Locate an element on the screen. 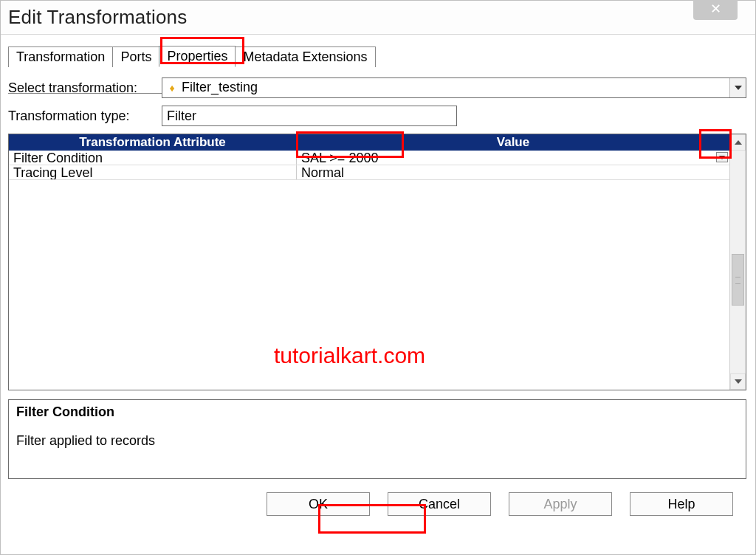 This screenshot has height=555, width=756. description-title: Filter Condition is located at coordinates (377, 412).